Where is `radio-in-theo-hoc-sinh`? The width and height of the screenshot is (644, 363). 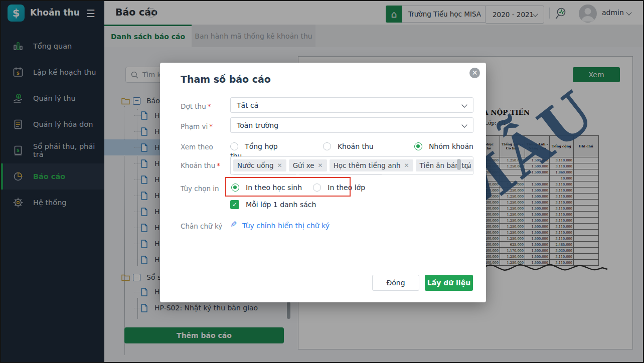
radio-in-theo-hoc-sinh is located at coordinates (235, 188).